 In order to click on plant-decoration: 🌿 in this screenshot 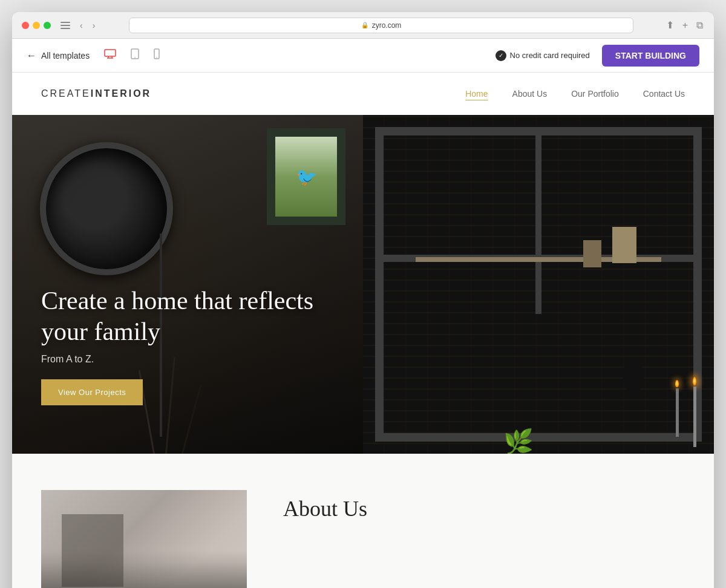, I will do `click(518, 442)`.